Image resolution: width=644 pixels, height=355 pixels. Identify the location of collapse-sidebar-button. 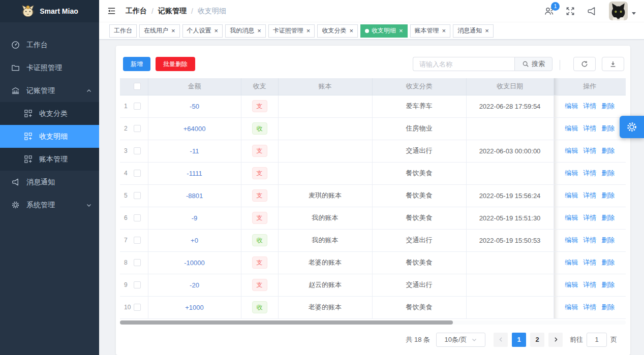
(112, 11).